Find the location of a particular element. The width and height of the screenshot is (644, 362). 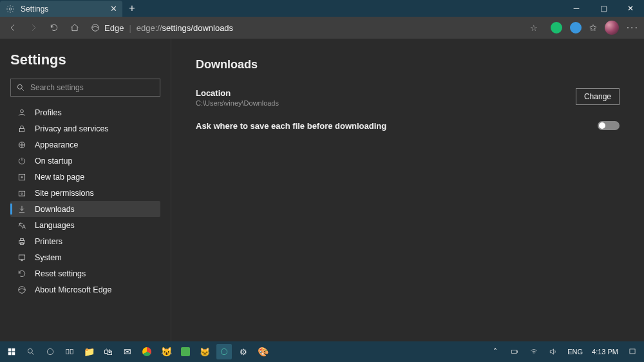

edge-logo-icon is located at coordinates (95, 28).